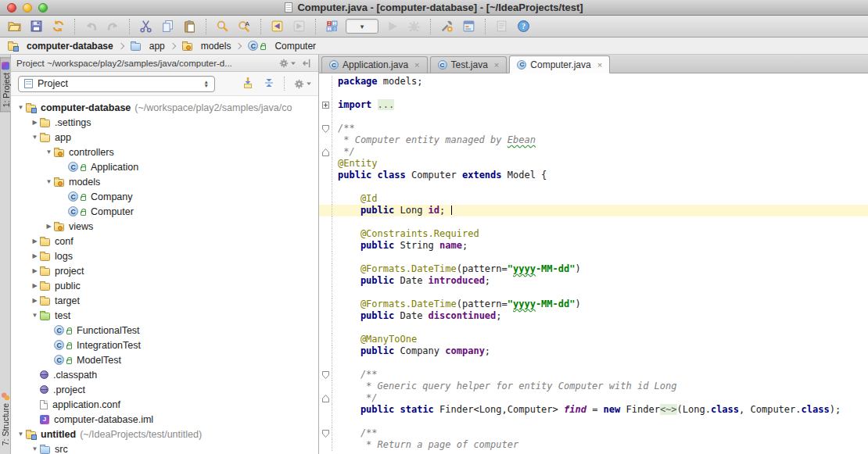 Image resolution: width=868 pixels, height=454 pixels. I want to click on code-line: @Constraints.Required, so click(594, 234).